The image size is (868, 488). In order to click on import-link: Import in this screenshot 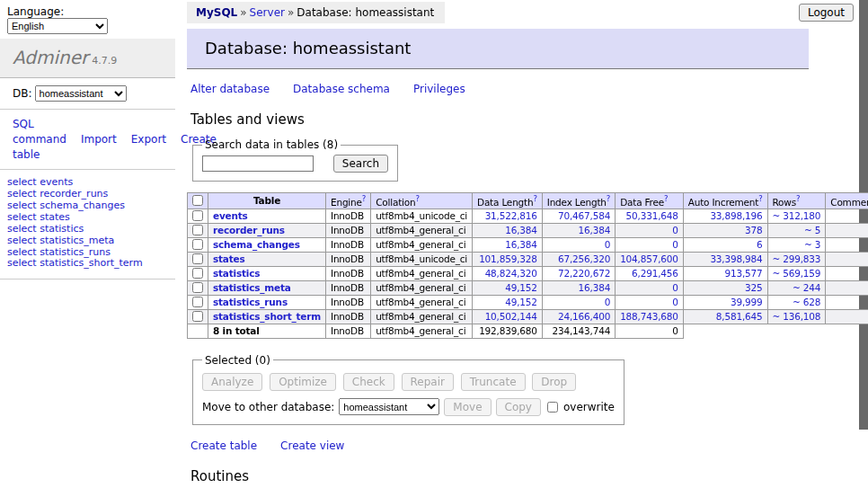, I will do `click(99, 139)`.